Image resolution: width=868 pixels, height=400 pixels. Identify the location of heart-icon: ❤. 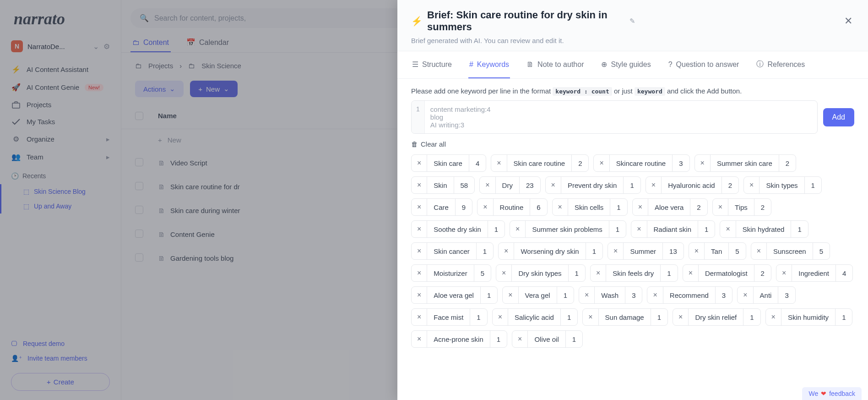
(824, 394).